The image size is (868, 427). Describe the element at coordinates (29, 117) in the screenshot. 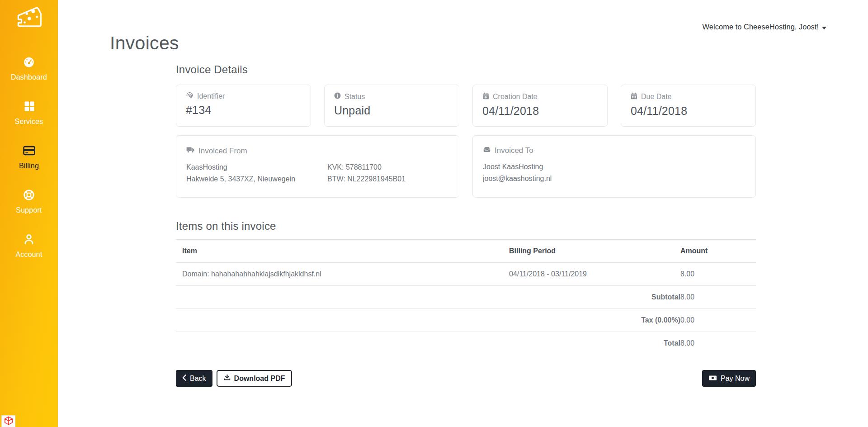

I see `sidebar-item-services: Services` at that location.